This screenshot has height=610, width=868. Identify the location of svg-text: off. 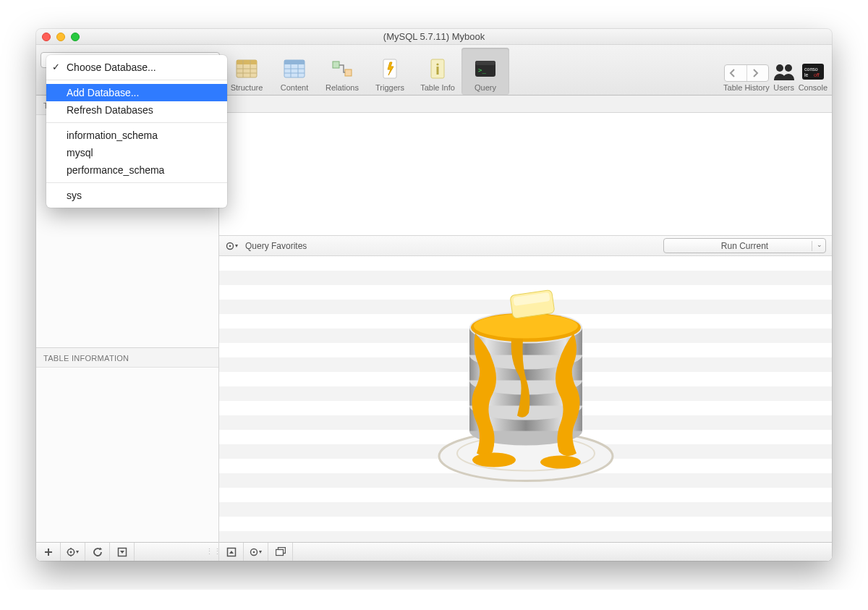
(817, 75).